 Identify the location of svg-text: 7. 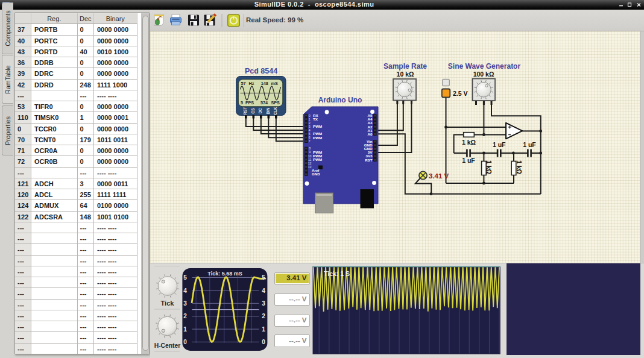
(310, 141).